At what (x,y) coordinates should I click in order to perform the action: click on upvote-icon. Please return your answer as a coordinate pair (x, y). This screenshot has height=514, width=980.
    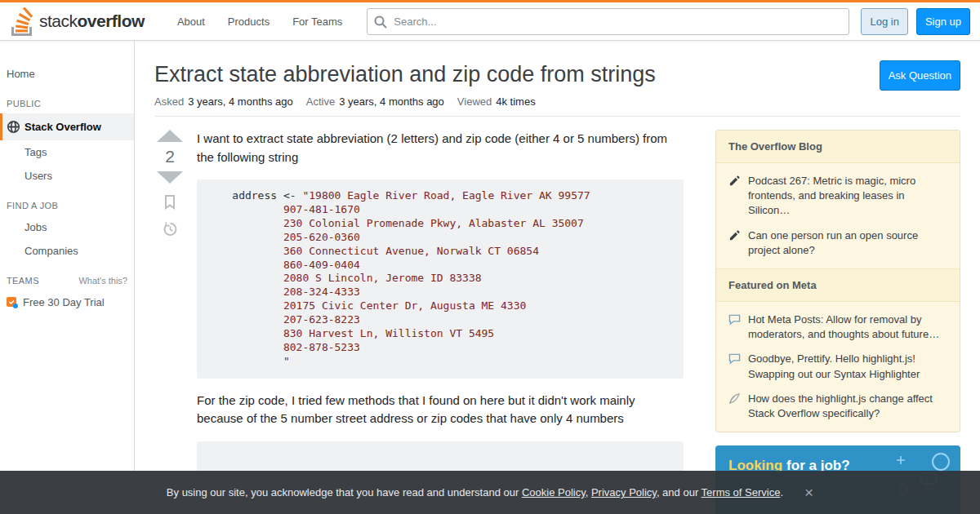
    Looking at the image, I should click on (170, 135).